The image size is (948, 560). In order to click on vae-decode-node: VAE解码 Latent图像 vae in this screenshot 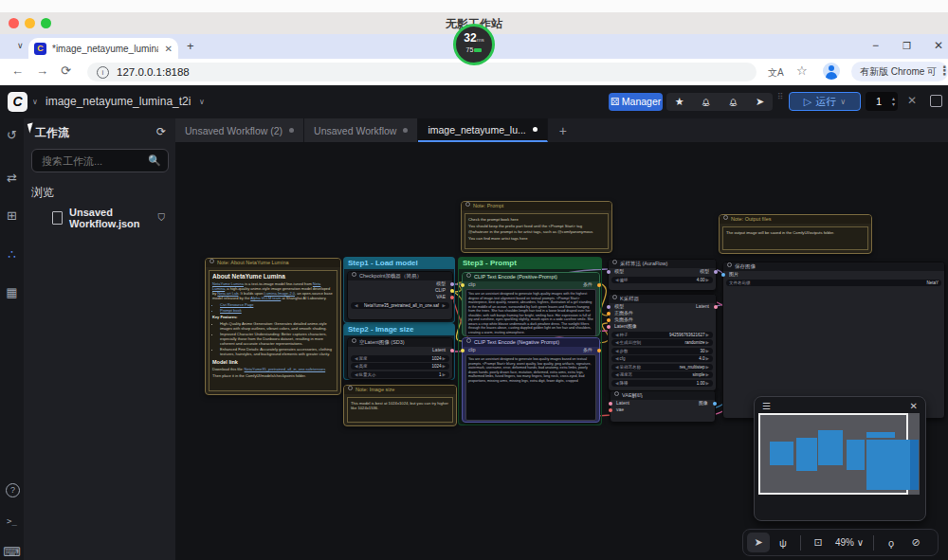, I will do `click(663, 406)`.